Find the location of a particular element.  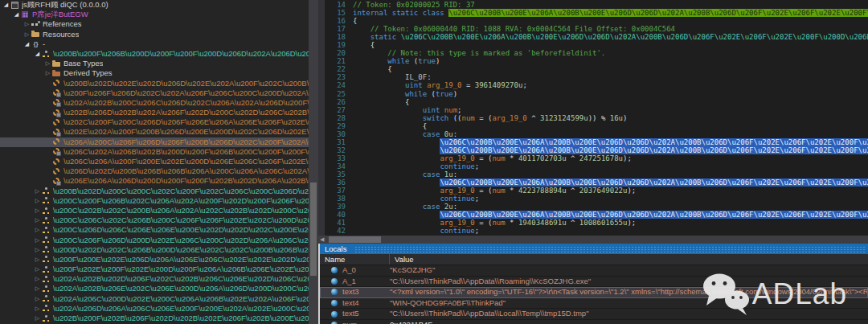

tree-item-class: ▷\u200B\u202D\u200C\u200C\u202C\u200F\u2… is located at coordinates (154, 191).